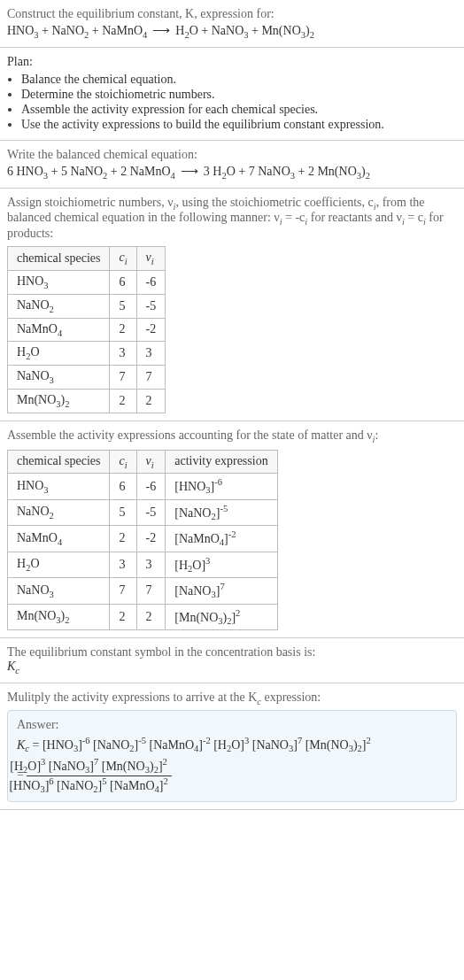 The width and height of the screenshot is (464, 980). I want to click on symbol-line: The equilibrium constant symbol in the c…, so click(232, 652).